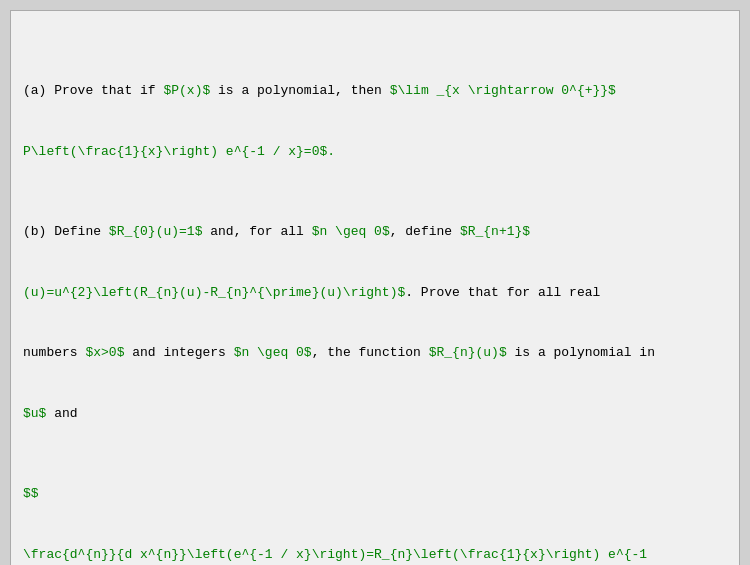 The height and width of the screenshot is (565, 750). Describe the element at coordinates (375, 414) in the screenshot. I see `line-2d: $u$ and` at that location.